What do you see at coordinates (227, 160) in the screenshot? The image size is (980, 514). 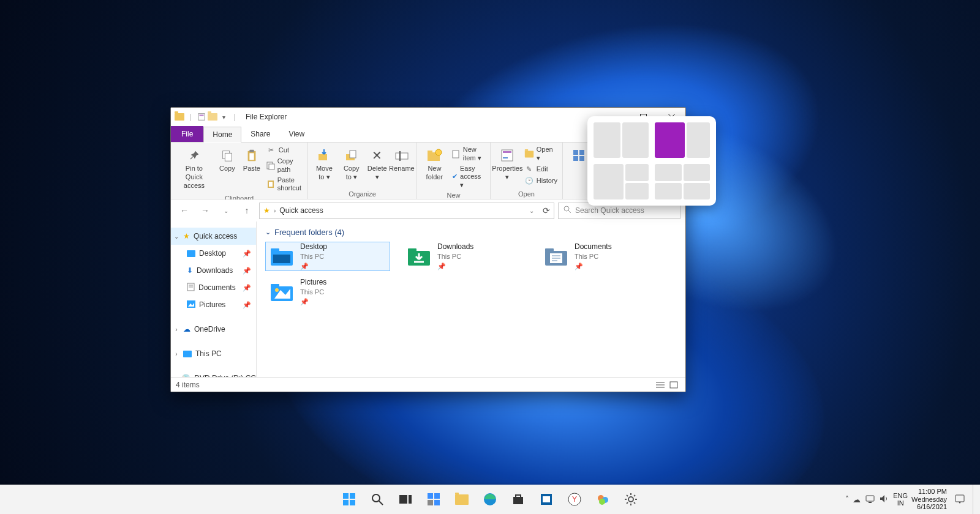 I see `copy-button: Copy` at bounding box center [227, 160].